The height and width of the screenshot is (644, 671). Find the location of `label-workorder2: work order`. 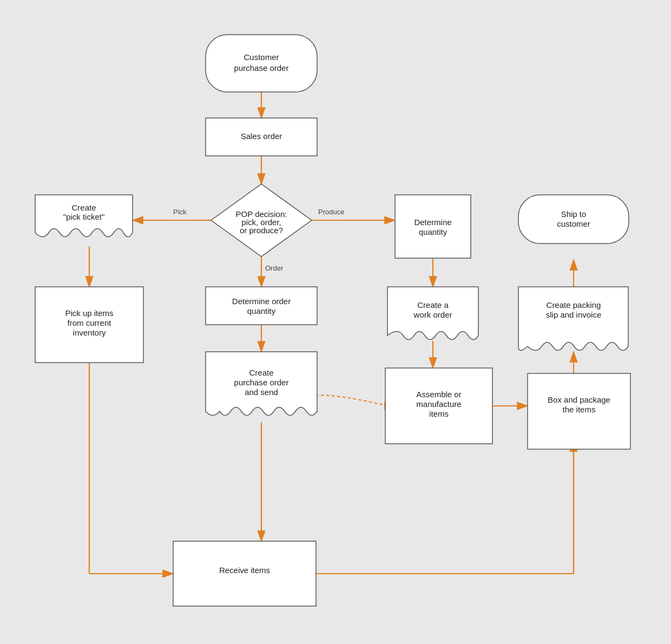

label-workorder2: work order is located at coordinates (433, 315).